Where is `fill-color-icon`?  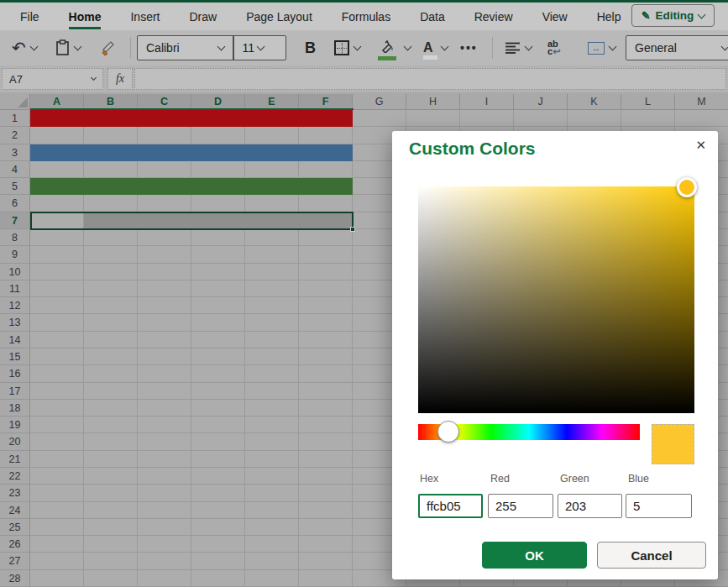
fill-color-icon is located at coordinates (387, 48).